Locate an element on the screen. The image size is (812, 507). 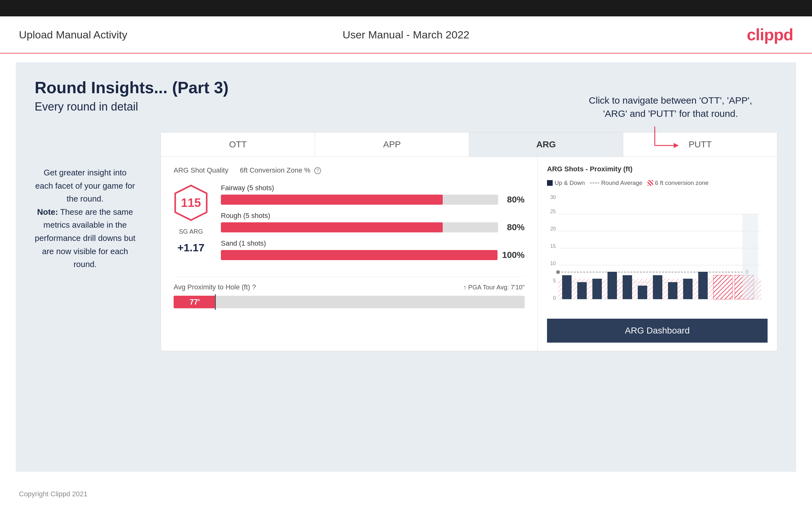
prox-bar-container: 77' is located at coordinates (349, 302).